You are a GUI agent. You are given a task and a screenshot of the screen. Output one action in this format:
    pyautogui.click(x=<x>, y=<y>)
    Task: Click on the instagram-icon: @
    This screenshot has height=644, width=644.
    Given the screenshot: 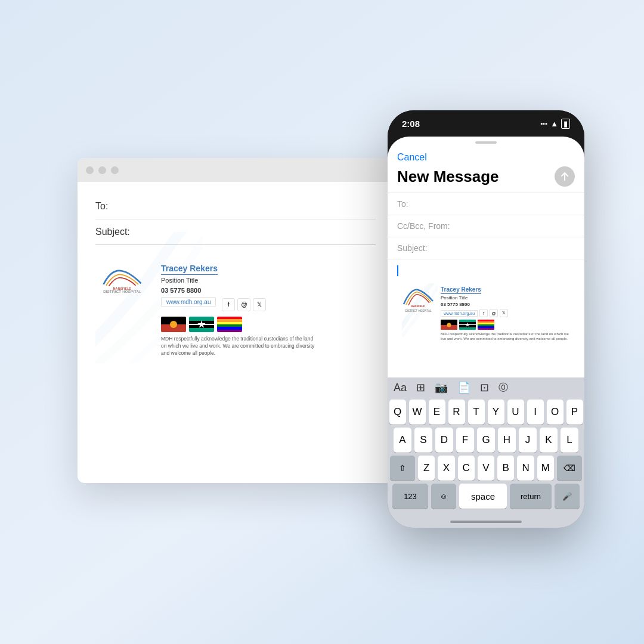 What is the action you would take?
    pyautogui.click(x=244, y=305)
    